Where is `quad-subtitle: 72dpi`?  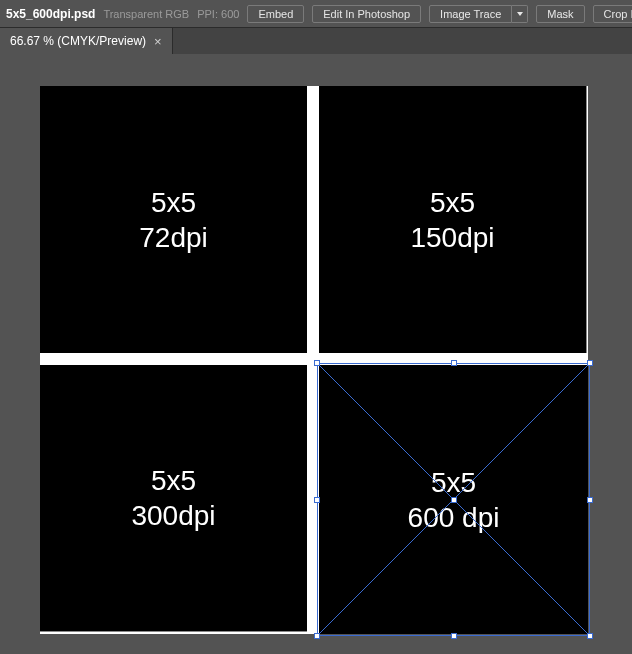
quad-subtitle: 72dpi is located at coordinates (174, 238).